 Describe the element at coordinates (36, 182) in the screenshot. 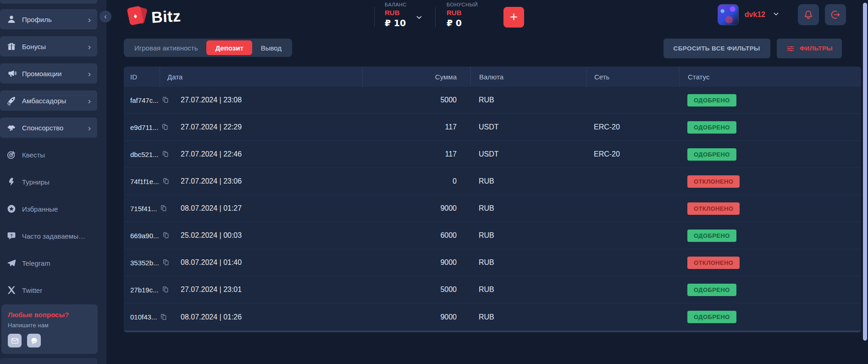

I see `sidebar-item-label: Турниры` at that location.